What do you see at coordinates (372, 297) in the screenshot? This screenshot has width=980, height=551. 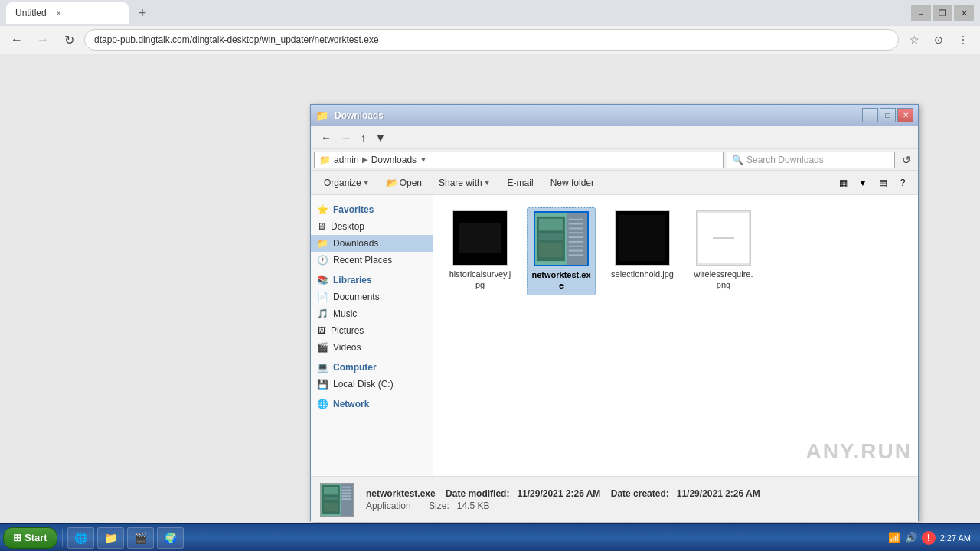 I see `sidebar-item-documents: 📄 Documents` at bounding box center [372, 297].